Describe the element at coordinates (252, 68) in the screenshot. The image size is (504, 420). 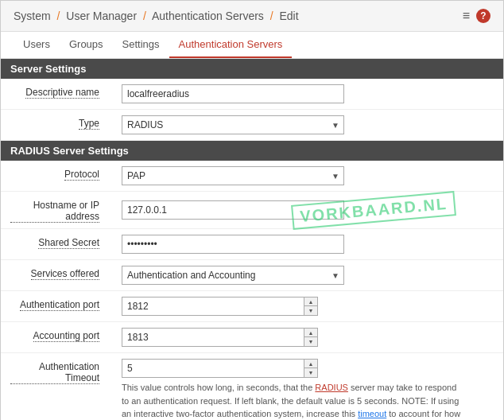
I see `server-settings-header: Server Settings` at that location.